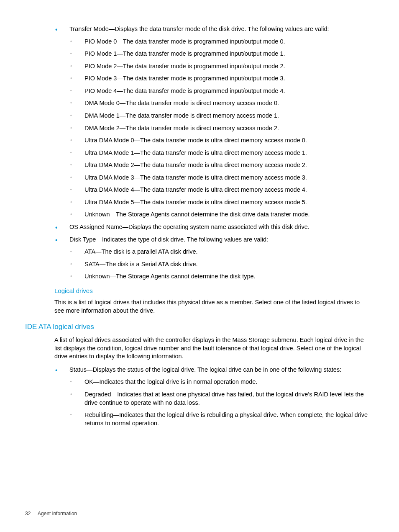  What do you see at coordinates (220, 54) in the screenshot?
I see `list-item: PIO Mode 1—The data transfer mode is pro…` at bounding box center [220, 54].